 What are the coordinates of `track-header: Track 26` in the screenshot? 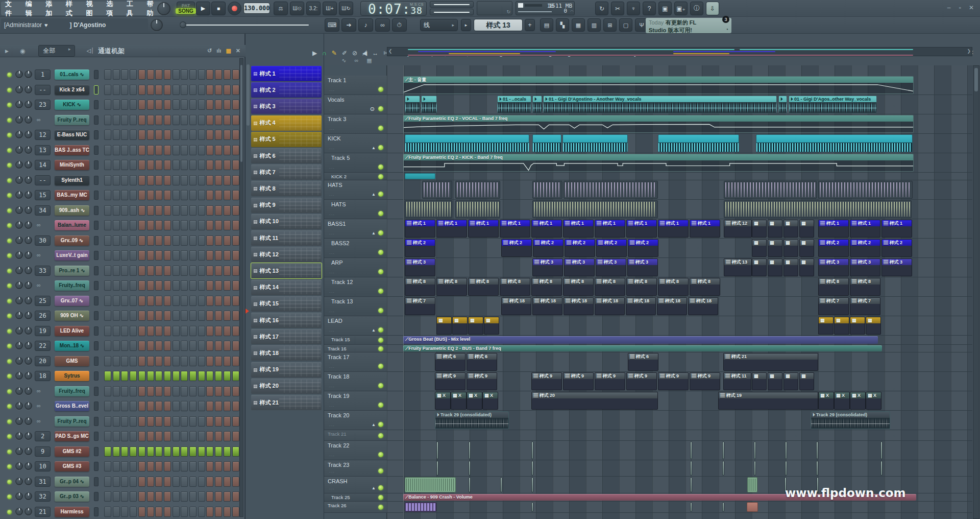 It's located at (355, 507).